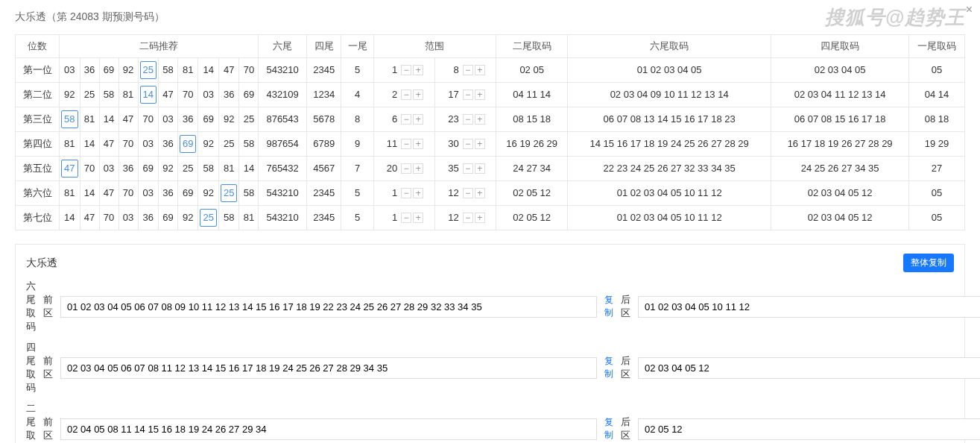 This screenshot has width=980, height=443. I want to click on copy-all-button: 整体复制, so click(929, 263).